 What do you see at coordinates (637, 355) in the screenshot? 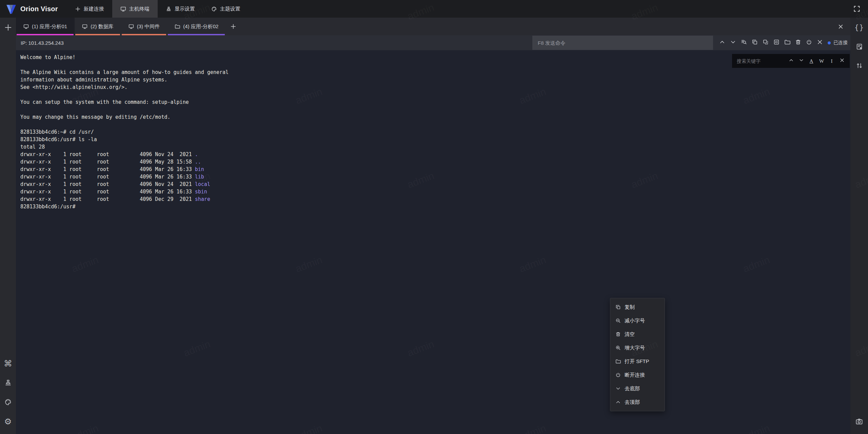
I see `terminal-context-menu: 复制减小字号清空增大字号打开 SFTP断开连接去底部去顶部` at bounding box center [637, 355].